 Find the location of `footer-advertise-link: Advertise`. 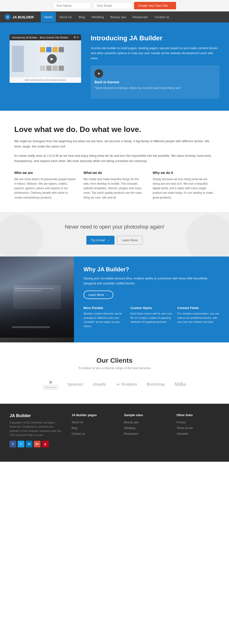

footer-advertise-link: Advertise is located at coordinates (182, 434).